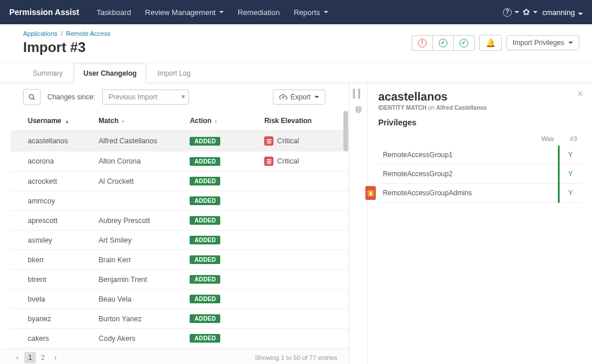  What do you see at coordinates (51, 280) in the screenshot?
I see `cell-username: btrent` at bounding box center [51, 280].